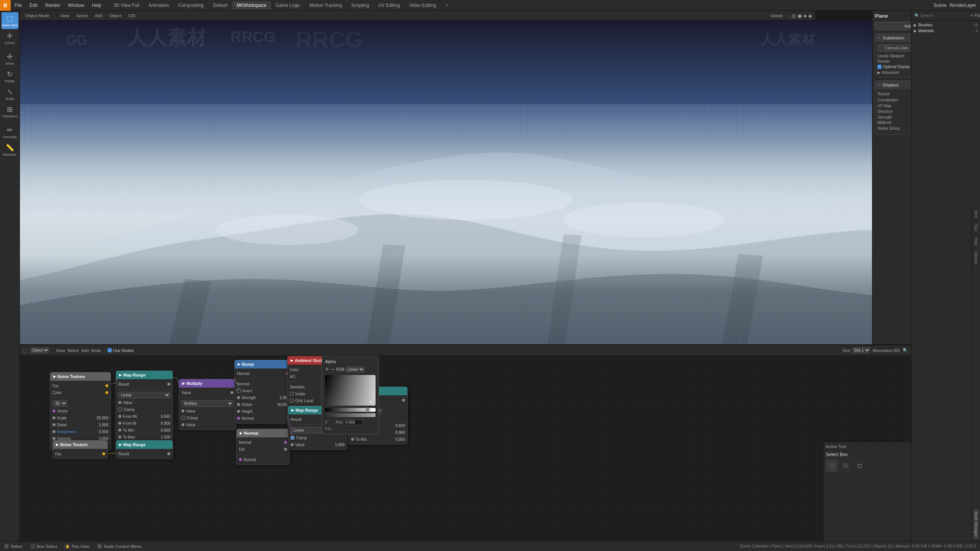  Describe the element at coordinates (946, 31) in the screenshot. I see `materials-row: ▶ Materials 2` at that location.